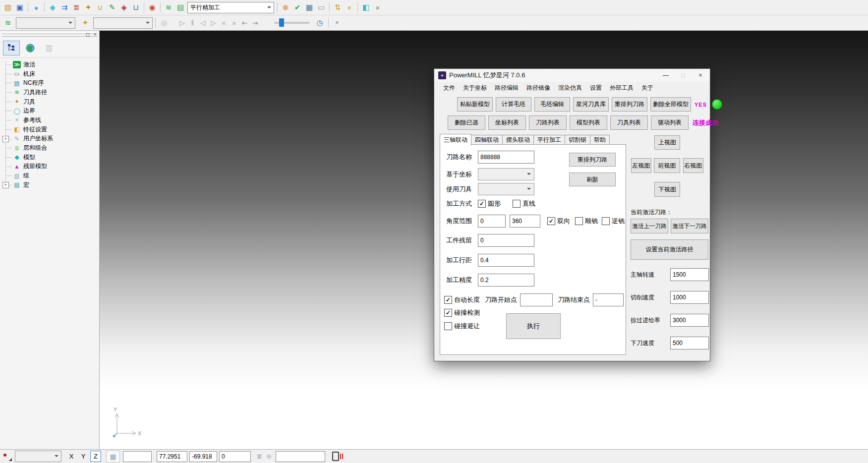 This screenshot has width=868, height=463. Describe the element at coordinates (88, 34) in the screenshot. I see `panel-restore-icon: ◻` at that location.